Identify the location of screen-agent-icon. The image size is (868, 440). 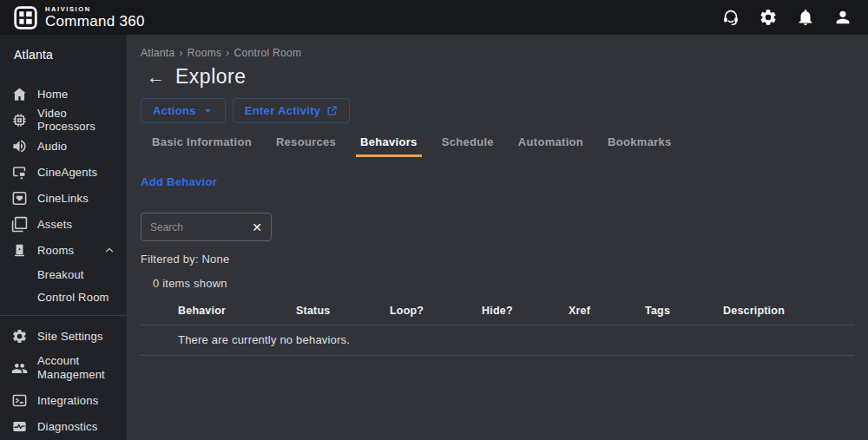
(19, 172).